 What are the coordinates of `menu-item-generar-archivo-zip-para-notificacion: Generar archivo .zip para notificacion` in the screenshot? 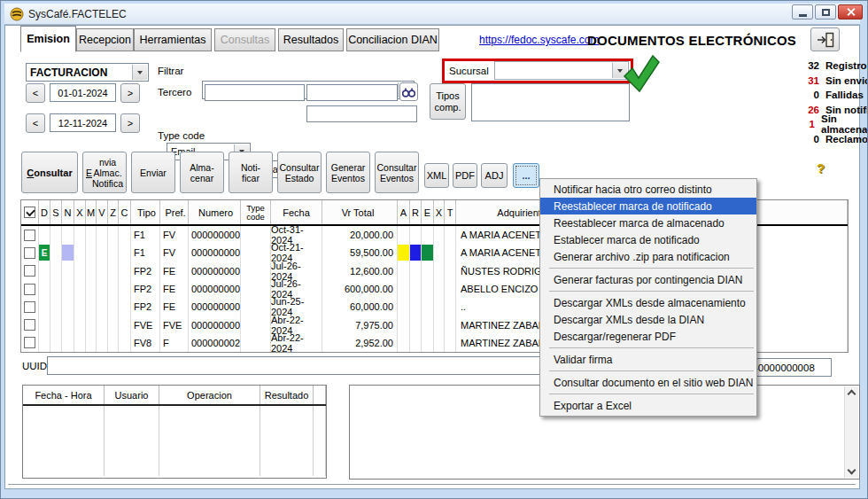 It's located at (648, 257).